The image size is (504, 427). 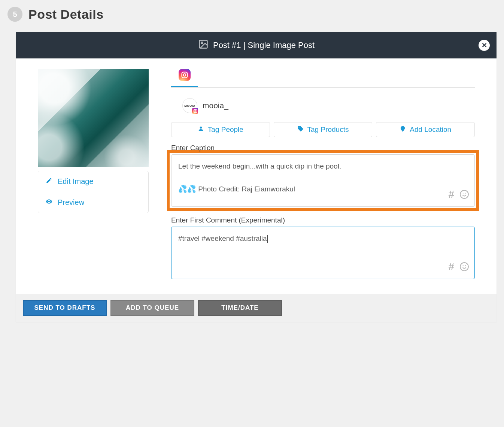 What do you see at coordinates (323, 181) in the screenshot?
I see `caption-input: Let the weekend begin...with a quick dip…` at bounding box center [323, 181].